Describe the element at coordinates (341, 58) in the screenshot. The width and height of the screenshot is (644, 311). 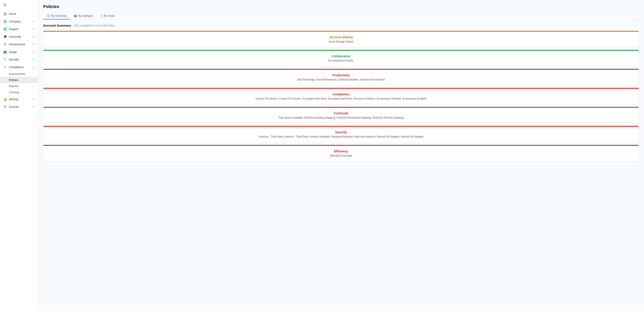
I see `policy-card-collaboration: Collaboration No compliance issues.` at that location.